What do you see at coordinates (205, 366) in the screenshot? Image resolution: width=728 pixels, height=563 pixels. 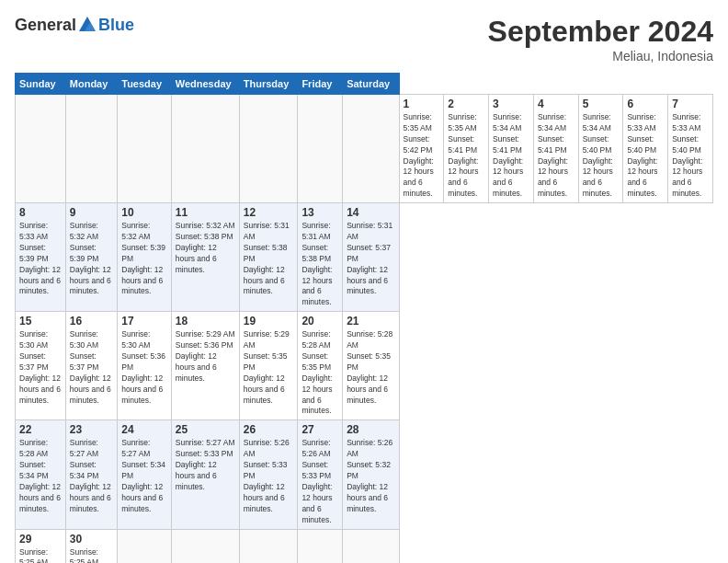 I see `calendar-cell: 18Sunrise: 5:29 AMSunset: 5:36 PMDayligh…` at bounding box center [205, 366].